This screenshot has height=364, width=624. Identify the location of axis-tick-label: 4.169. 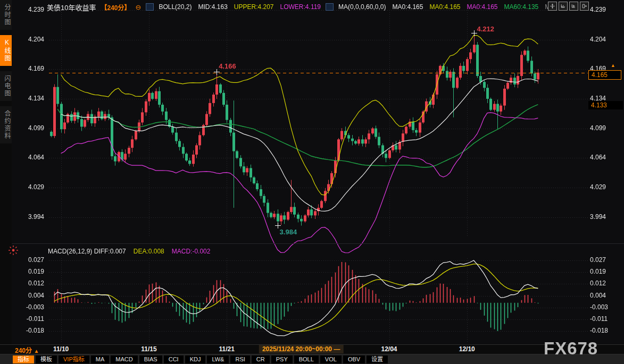
(36, 69).